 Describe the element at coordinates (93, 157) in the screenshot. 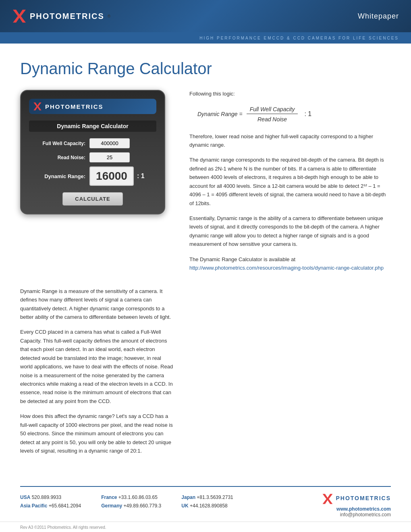

I see `read-noise-field: Read Noise:` at that location.